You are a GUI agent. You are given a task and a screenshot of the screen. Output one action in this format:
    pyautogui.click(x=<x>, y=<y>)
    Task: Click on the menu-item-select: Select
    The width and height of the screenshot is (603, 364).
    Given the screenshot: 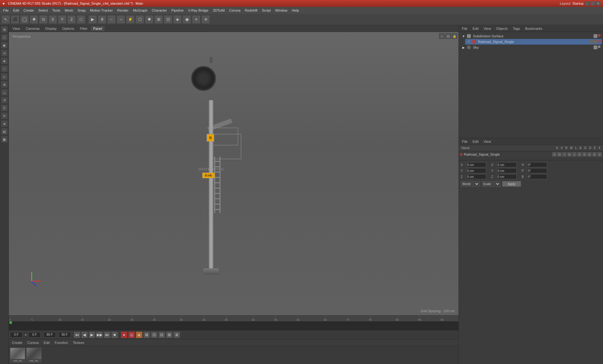 What is the action you would take?
    pyautogui.click(x=43, y=10)
    